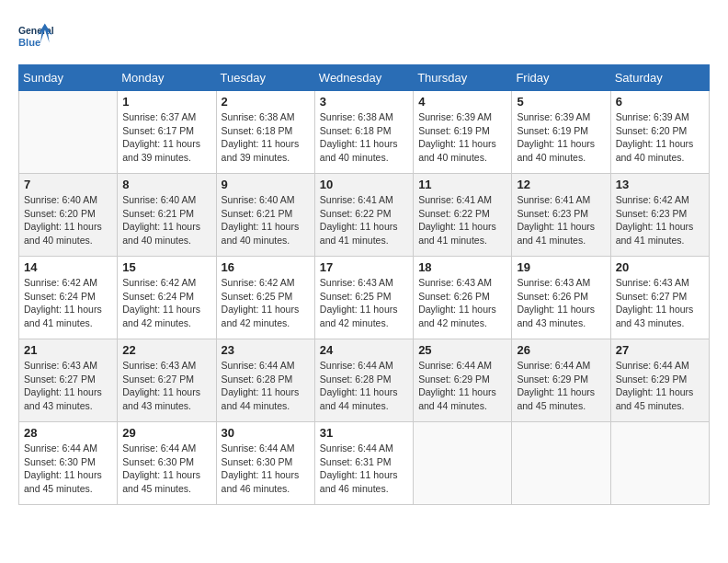  Describe the element at coordinates (266, 184) in the screenshot. I see `day-number: 9` at that location.